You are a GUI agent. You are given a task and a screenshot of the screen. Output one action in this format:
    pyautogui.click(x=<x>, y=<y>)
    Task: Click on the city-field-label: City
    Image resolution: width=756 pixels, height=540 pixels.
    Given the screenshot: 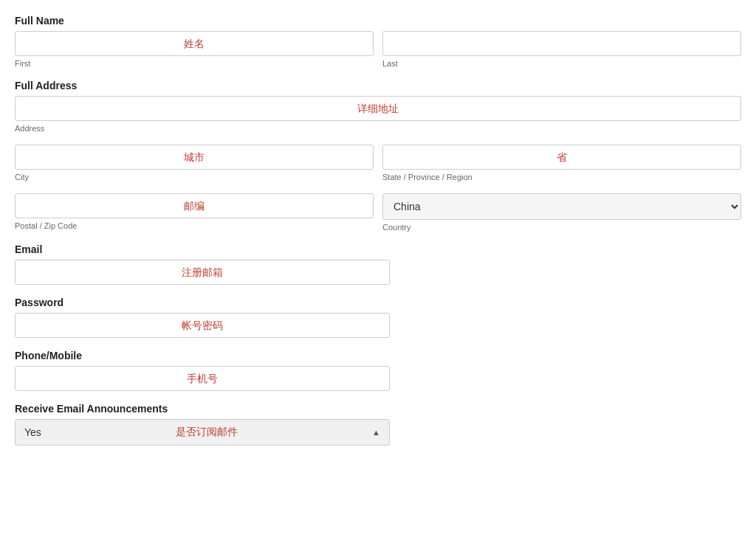 What is the action you would take?
    pyautogui.click(x=194, y=177)
    